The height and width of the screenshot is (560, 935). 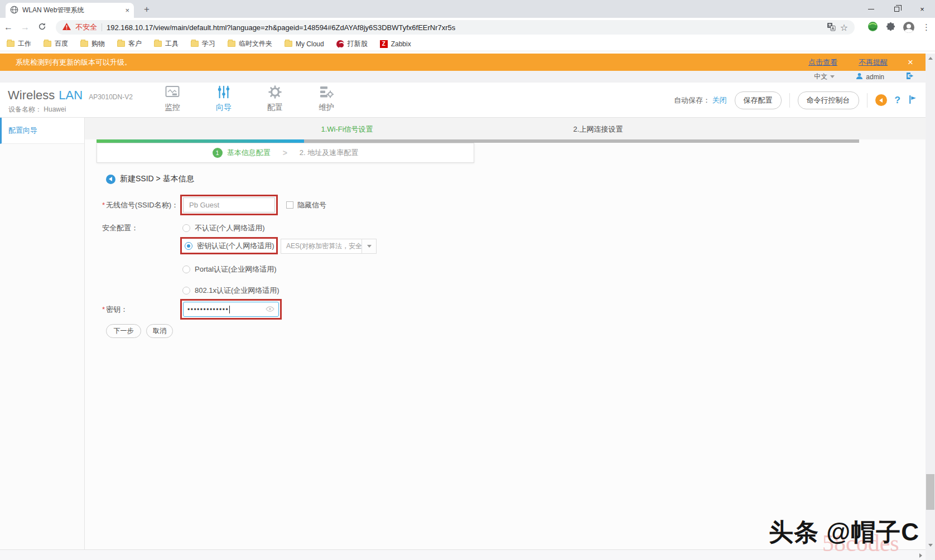 I want to click on omnibox-separator, so click(x=102, y=27).